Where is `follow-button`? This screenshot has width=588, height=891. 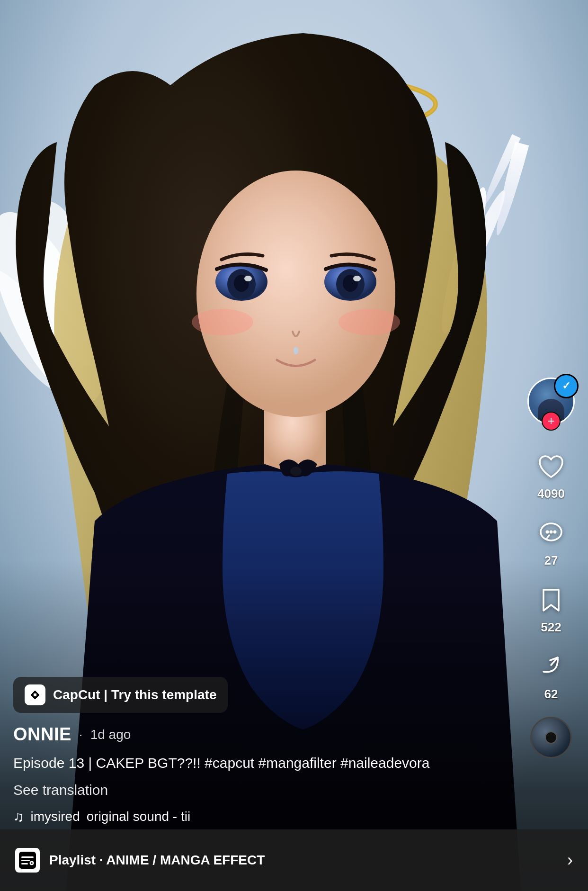
follow-button is located at coordinates (551, 421).